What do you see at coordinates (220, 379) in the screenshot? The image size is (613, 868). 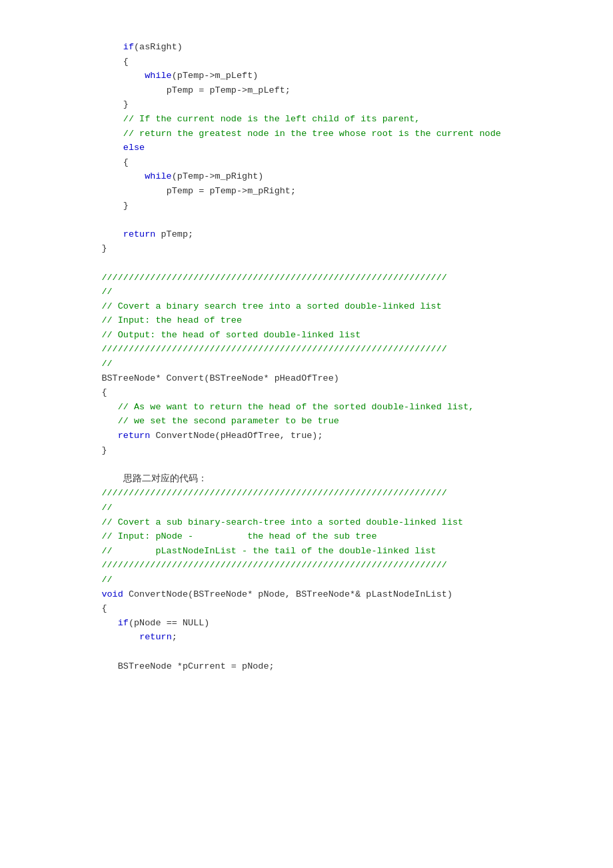 I see `token: BSTreeNode* Convert(BSTreeNode* pHeadOfT…` at bounding box center [220, 379].